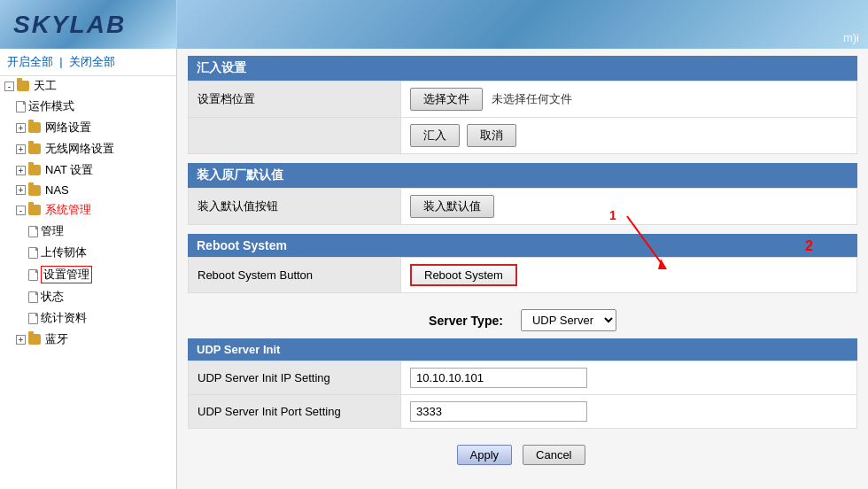 This screenshot has width=868, height=489. What do you see at coordinates (466, 321) in the screenshot?
I see `server-type-label: Server Type:` at bounding box center [466, 321].